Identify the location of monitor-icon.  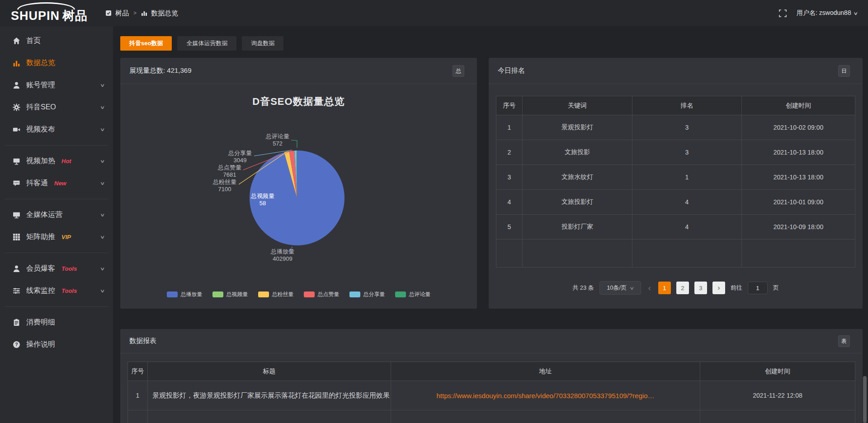
(16, 215).